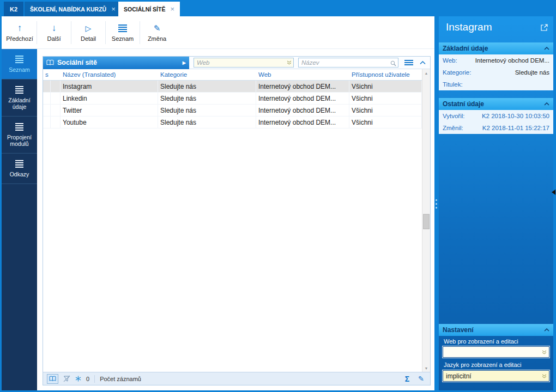 The image size is (556, 392). I want to click on filter-web, so click(244, 63).